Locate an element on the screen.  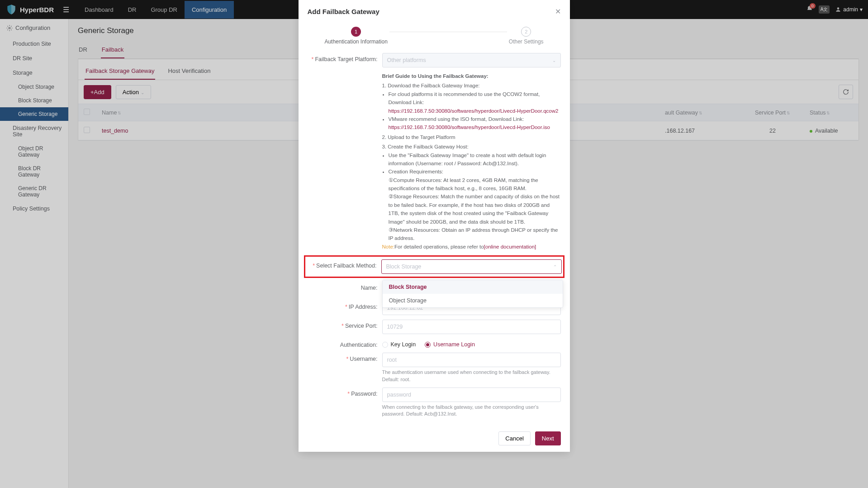
label-ip: *IP Address: is located at coordinates (345, 305).